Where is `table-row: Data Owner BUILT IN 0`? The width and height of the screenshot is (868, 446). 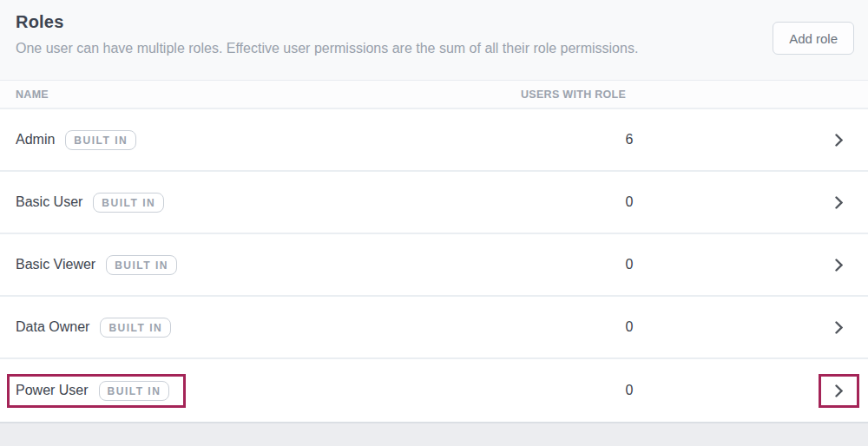
table-row: Data Owner BUILT IN 0 is located at coordinates (434, 328).